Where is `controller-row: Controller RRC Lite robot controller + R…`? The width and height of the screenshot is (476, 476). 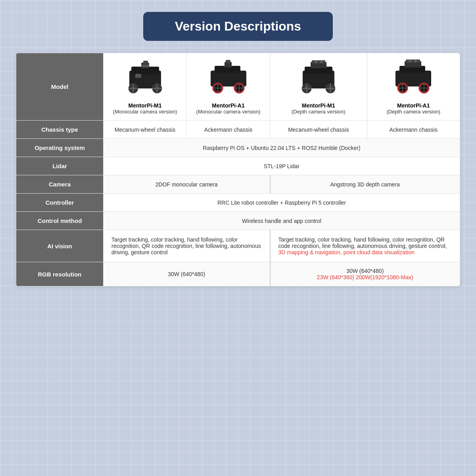 controller-row: Controller RRC Lite robot controller + R… is located at coordinates (238, 203).